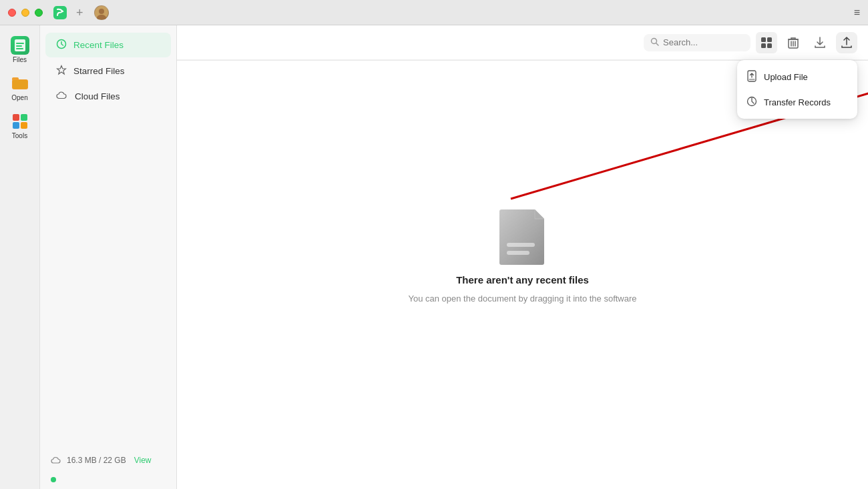 This screenshot has width=868, height=489. What do you see at coordinates (523, 236) in the screenshot?
I see `empty-state-icon` at bounding box center [523, 236].